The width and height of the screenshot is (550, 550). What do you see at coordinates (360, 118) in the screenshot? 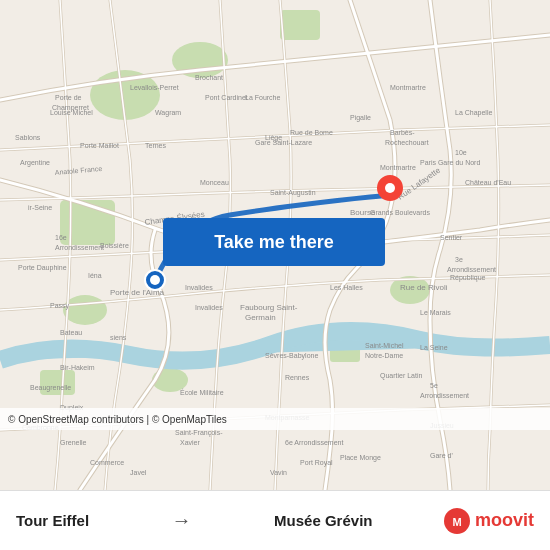
I see `svg-text: Pigalle` at bounding box center [360, 118].